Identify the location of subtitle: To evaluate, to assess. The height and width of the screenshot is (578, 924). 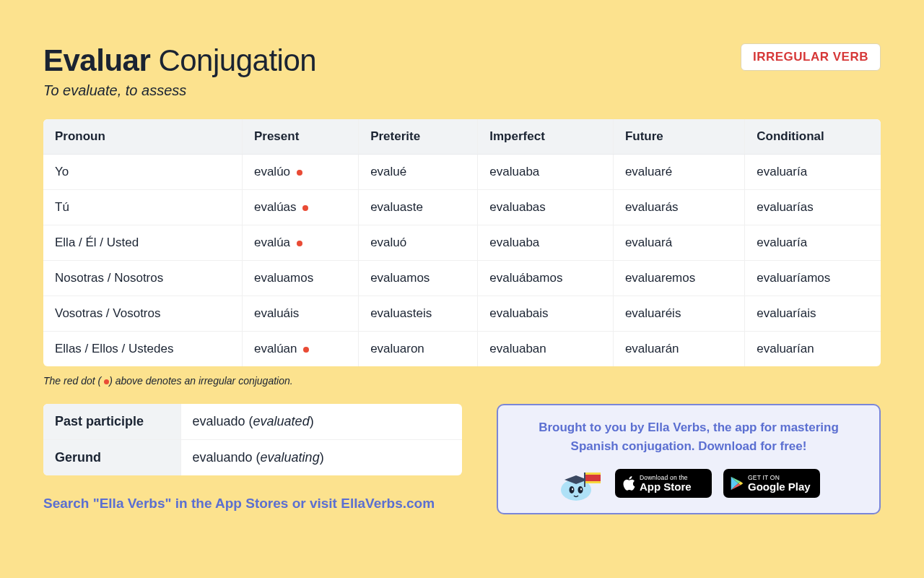
(462, 91).